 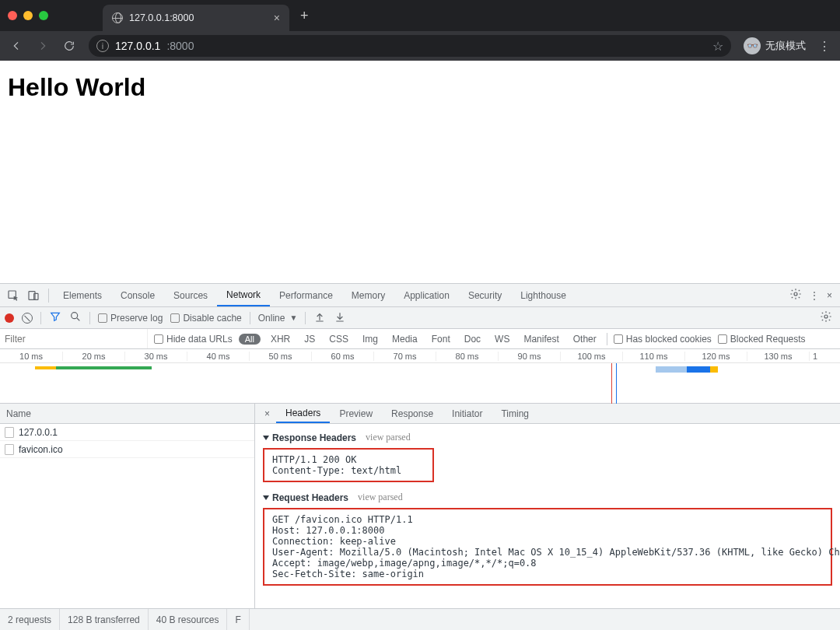 I want to click on throttling-value: Online, so click(x=272, y=318).